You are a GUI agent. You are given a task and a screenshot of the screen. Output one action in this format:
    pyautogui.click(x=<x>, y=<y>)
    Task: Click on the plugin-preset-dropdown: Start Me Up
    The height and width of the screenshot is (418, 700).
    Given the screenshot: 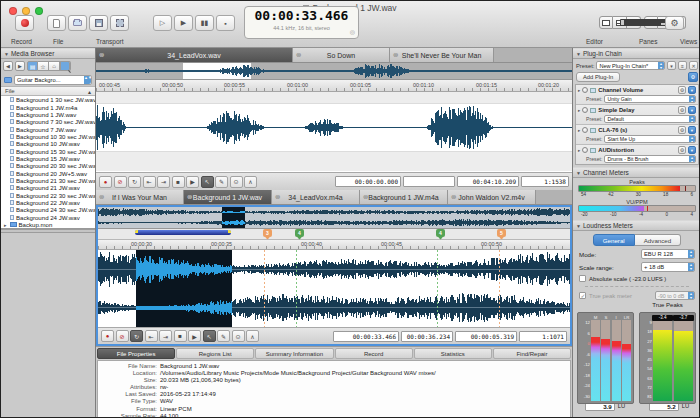 What is the action you would take?
    pyautogui.click(x=650, y=139)
    